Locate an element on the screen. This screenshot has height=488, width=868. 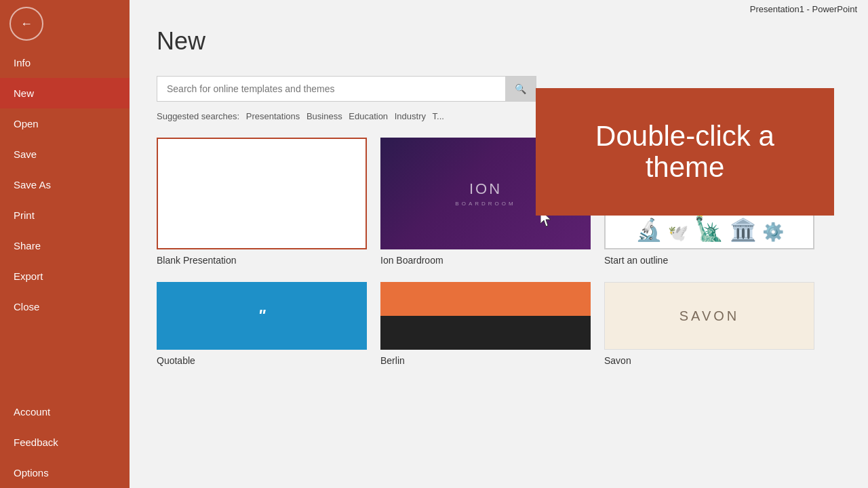
suggested-link-more: T... is located at coordinates (438, 117).